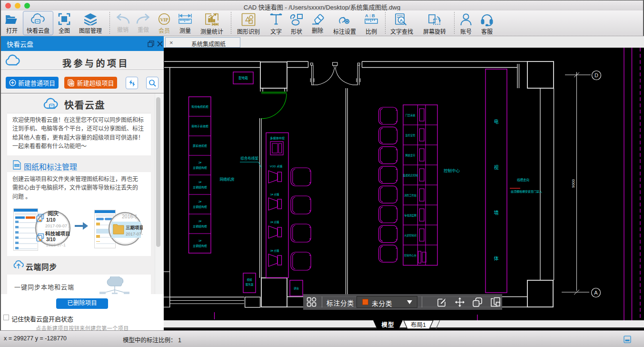 This screenshot has height=347, width=644. Describe the element at coordinates (56, 245) in the screenshot. I see `svg-text: 2016-07-1` at that location.